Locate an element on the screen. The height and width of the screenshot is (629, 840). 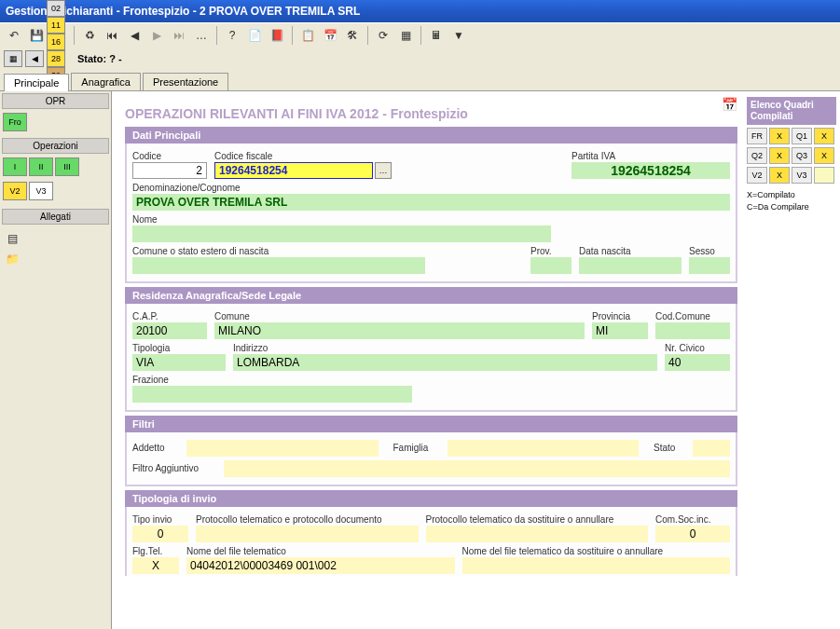
comune-nasc-label: Comune o stato estero di nascita is located at coordinates (328, 252).